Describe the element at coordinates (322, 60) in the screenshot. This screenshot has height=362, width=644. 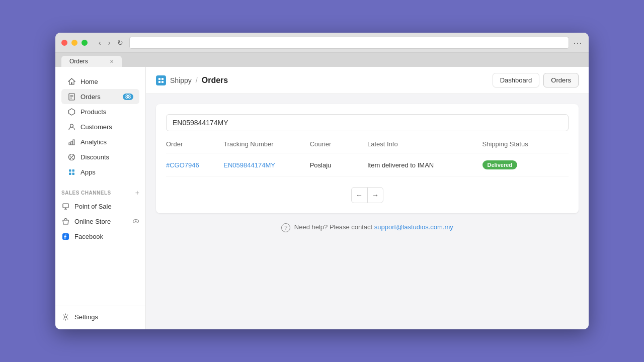
I see `tab-bar: Orders ✕` at that location.